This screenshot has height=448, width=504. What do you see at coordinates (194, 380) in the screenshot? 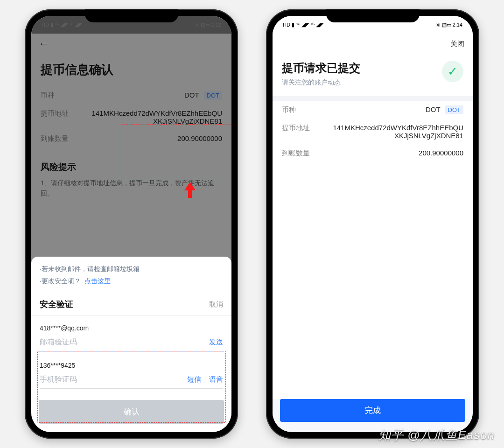
I see `send-sms-button: 短信` at bounding box center [194, 380].